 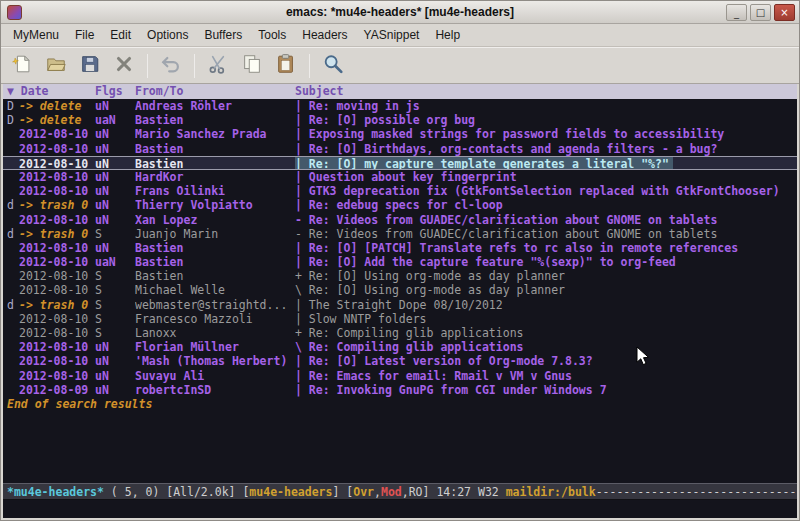 What do you see at coordinates (286, 66) in the screenshot?
I see `paste-icon` at bounding box center [286, 66].